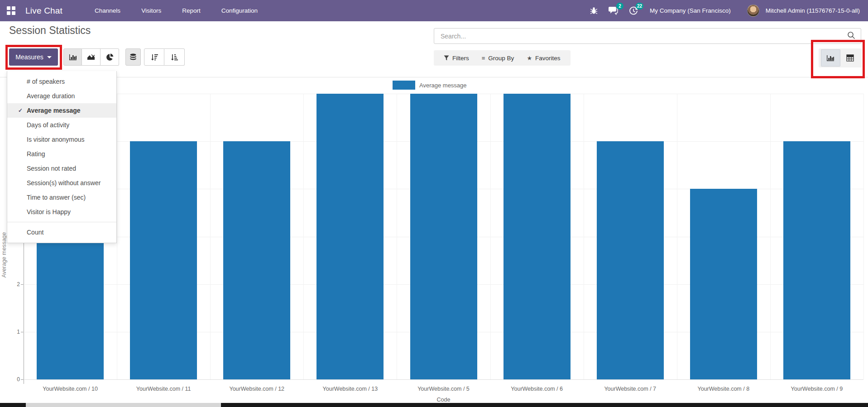  I want to click on view-switcher, so click(840, 58).